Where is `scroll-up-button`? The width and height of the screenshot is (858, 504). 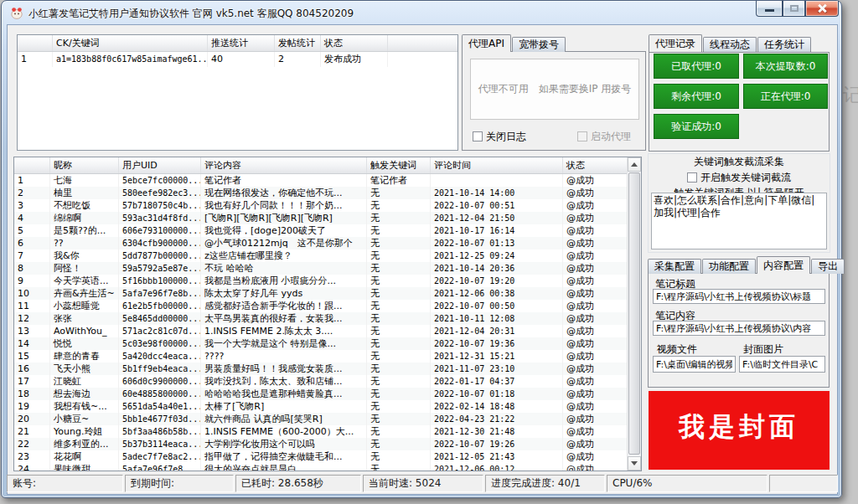
scroll-up-button is located at coordinates (634, 164).